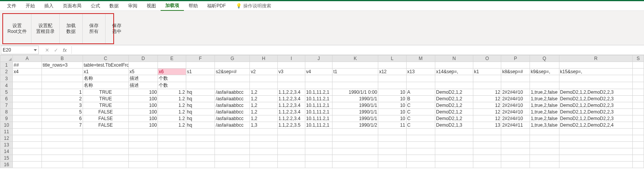  What do you see at coordinates (56, 50) in the screenshot?
I see `enter-icon: ✓` at bounding box center [56, 50].